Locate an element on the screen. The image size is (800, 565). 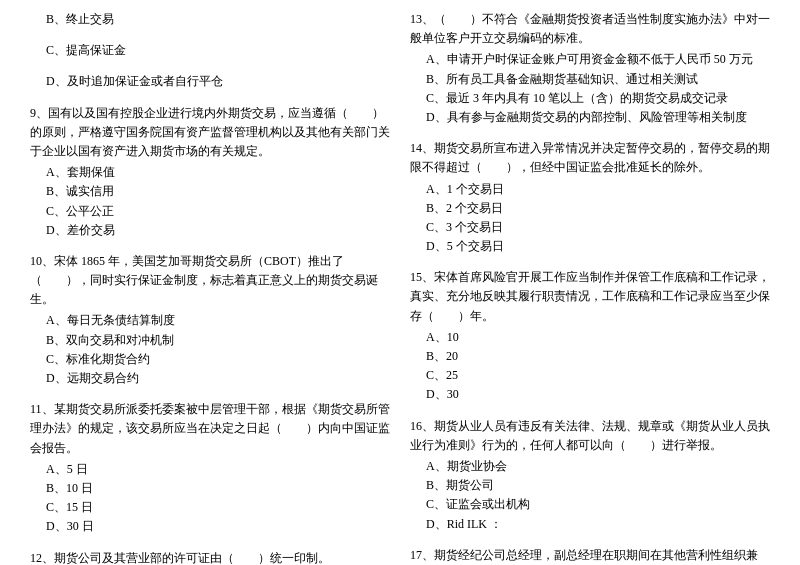
question-15: 15、宋体首席风险官开展工作应当制作并保管工作底稿和工作记录，真实、充分地反映其… is located at coordinates (590, 336).